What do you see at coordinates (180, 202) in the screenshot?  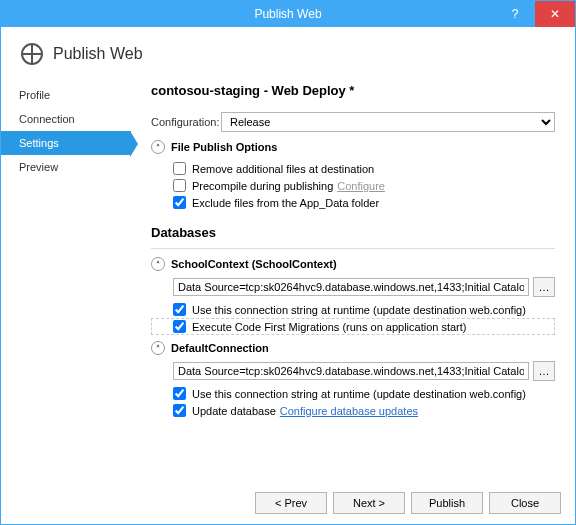 I see `exclude-appdata-checkbox` at bounding box center [180, 202].